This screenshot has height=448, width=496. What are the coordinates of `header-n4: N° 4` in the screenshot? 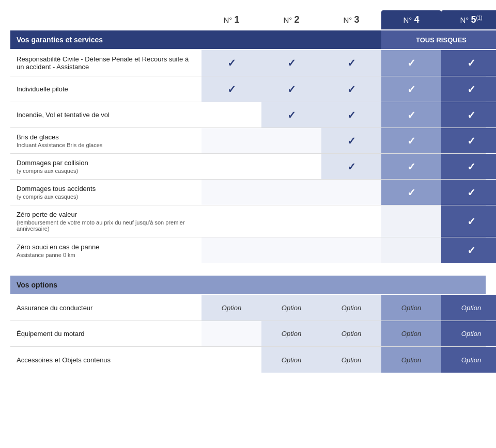 It's located at (411, 20).